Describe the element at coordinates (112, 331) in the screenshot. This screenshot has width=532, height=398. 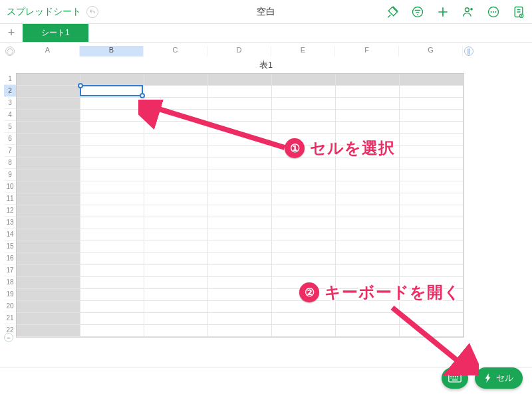
I see `cell-B22` at that location.